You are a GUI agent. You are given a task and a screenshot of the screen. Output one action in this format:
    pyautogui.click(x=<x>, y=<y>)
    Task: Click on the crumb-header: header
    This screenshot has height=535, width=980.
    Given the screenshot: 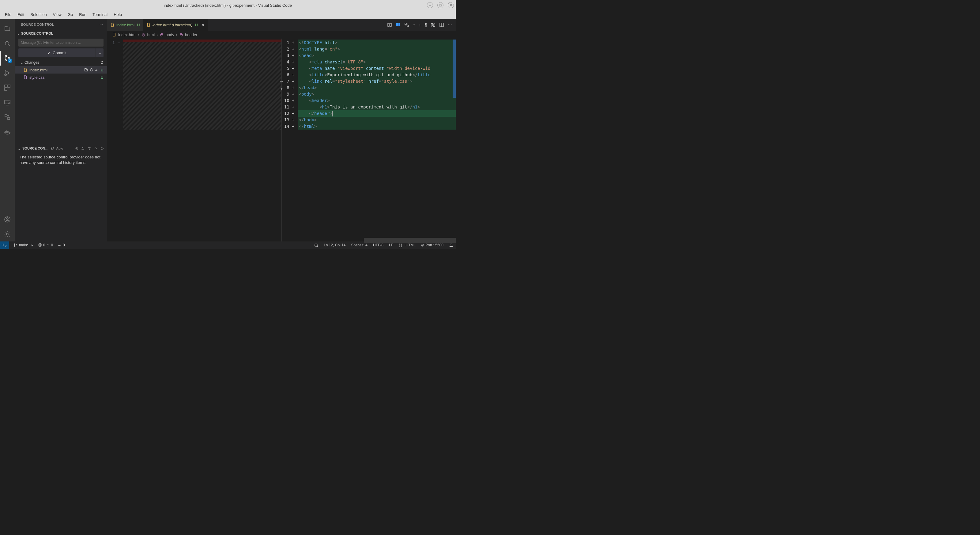 What is the action you would take?
    pyautogui.click(x=191, y=35)
    